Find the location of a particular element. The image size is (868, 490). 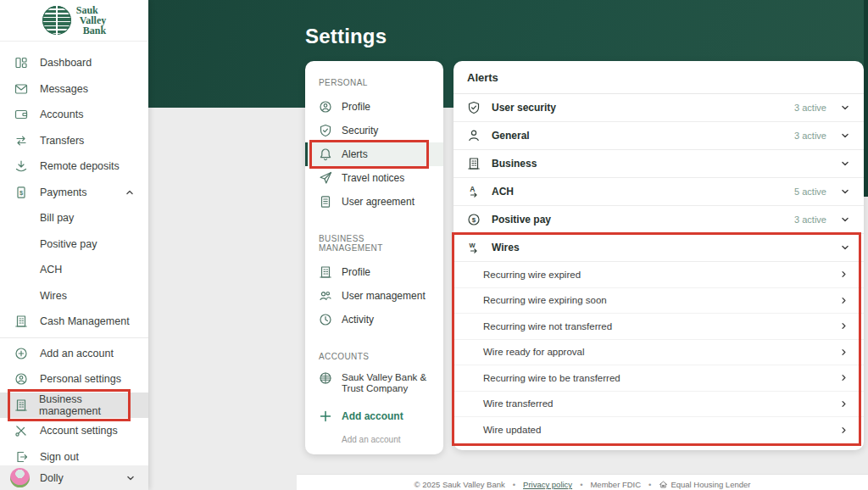

sidebar-item-add-an-account: Add an account is located at coordinates (75, 354).